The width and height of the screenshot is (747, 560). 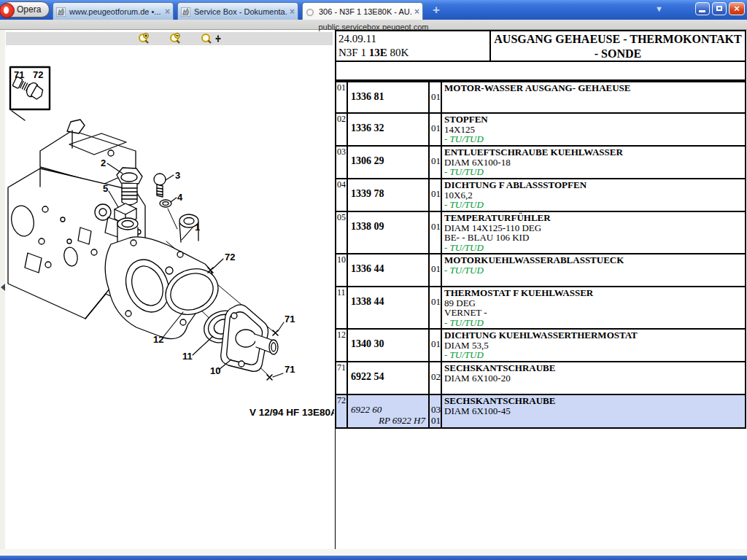 I want to click on table-row: 111338 4401THERMOSTAT F KUEHLWASSER89 DE…, so click(x=541, y=308).